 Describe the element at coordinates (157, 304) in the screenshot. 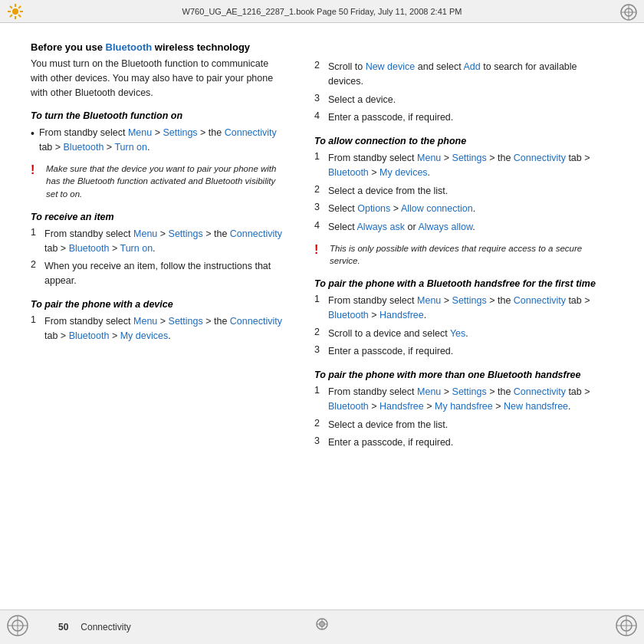

I see `section4-title: To pair the phone with a device` at that location.